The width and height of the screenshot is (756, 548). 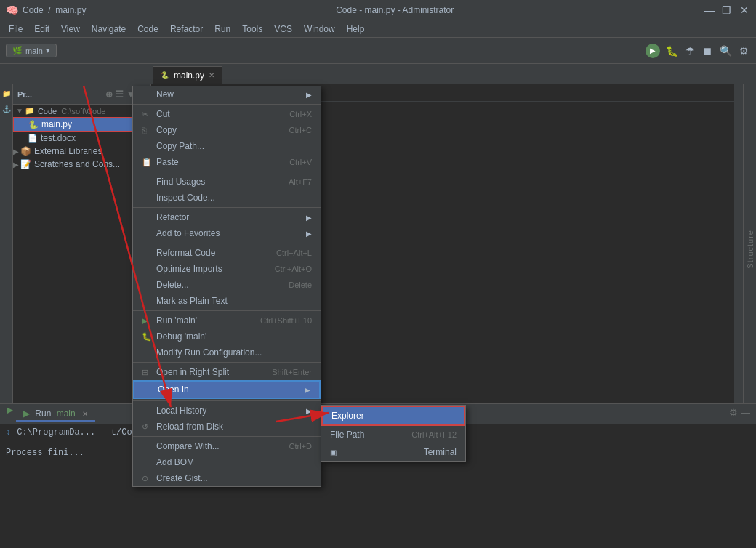 What do you see at coordinates (725, 51) in the screenshot?
I see `search-button: 🔍` at bounding box center [725, 51].